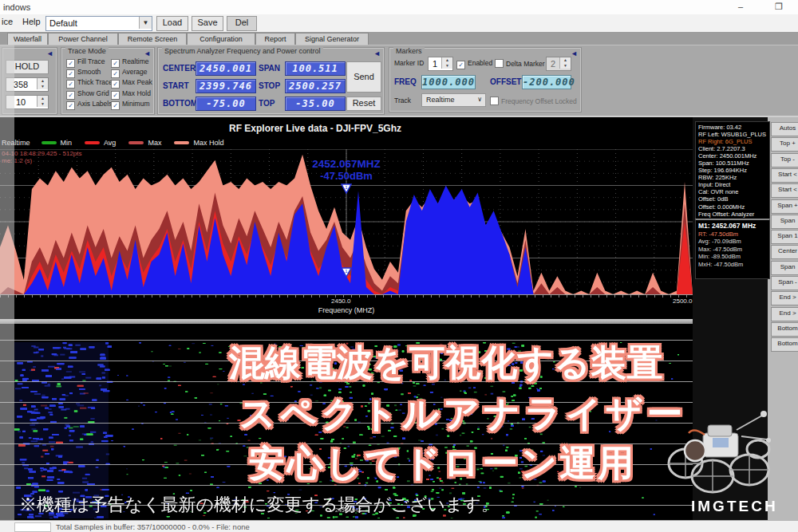 The image size is (798, 532). Describe the element at coordinates (779, 7) in the screenshot. I see `restore-icon: ❐` at that location.